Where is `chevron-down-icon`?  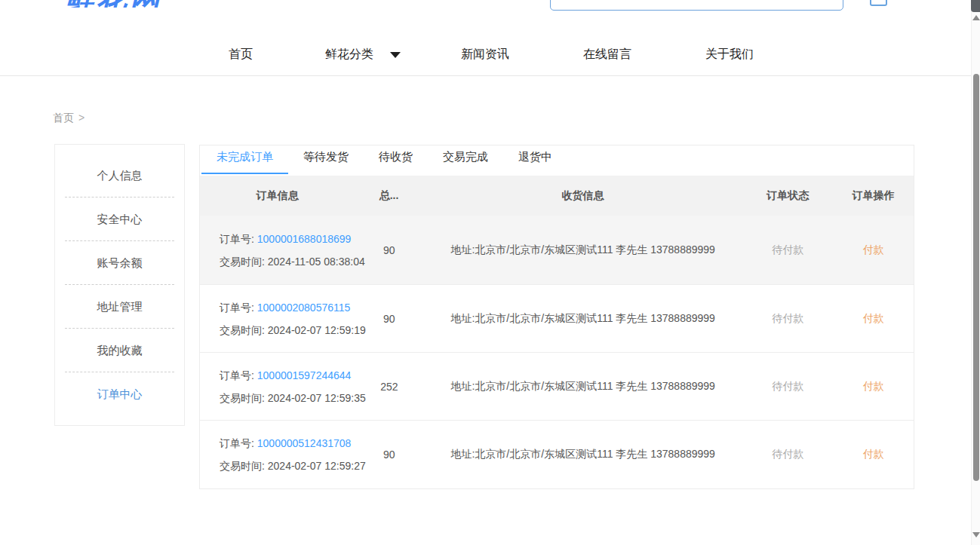
chevron-down-icon is located at coordinates (395, 55).